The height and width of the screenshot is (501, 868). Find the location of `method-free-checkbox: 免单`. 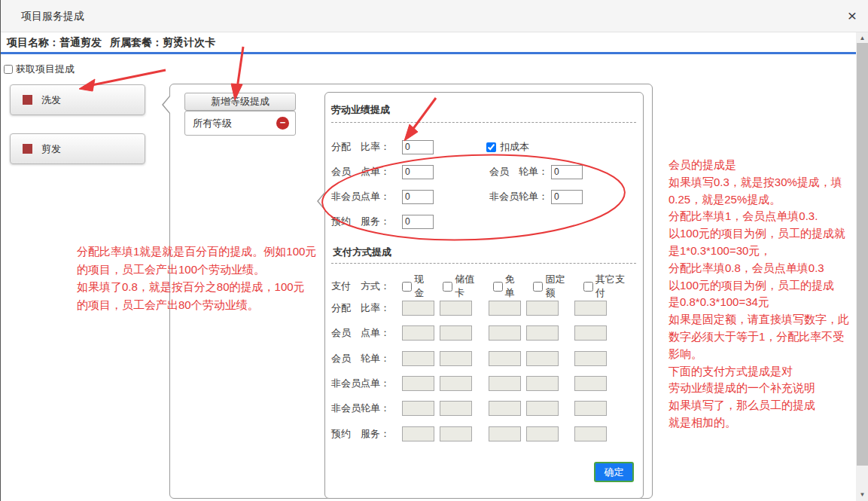

method-free-checkbox: 免单 is located at coordinates (509, 286).